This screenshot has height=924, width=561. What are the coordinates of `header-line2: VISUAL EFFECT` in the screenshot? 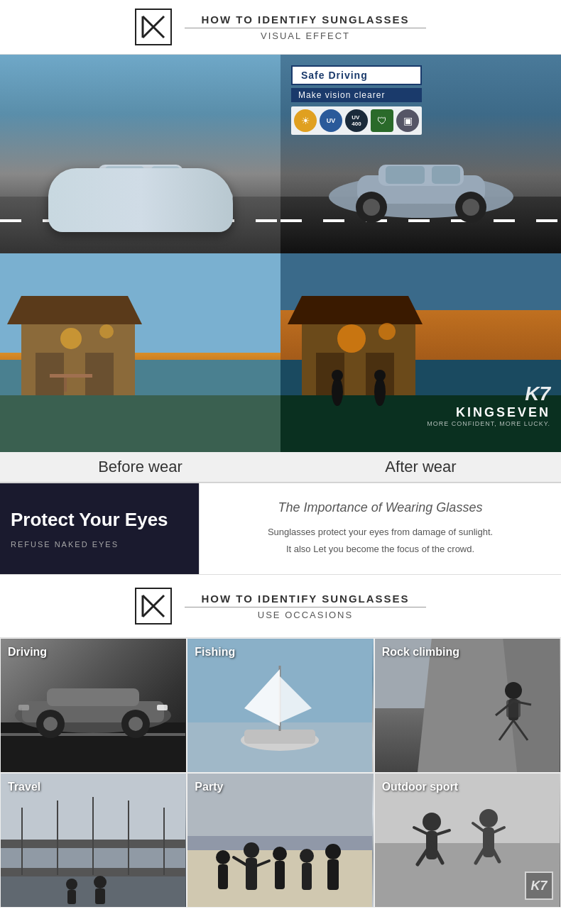 It's located at (305, 35).